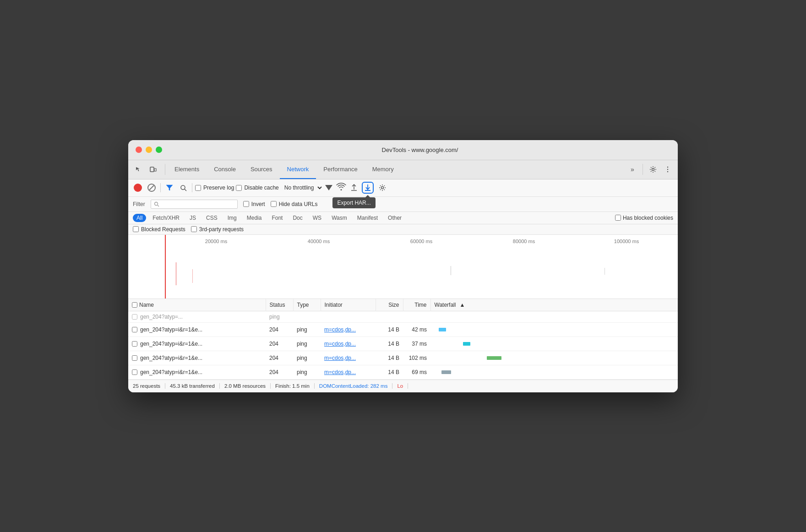 The width and height of the screenshot is (806, 532). What do you see at coordinates (383, 169) in the screenshot?
I see `tab-memory: Memory` at bounding box center [383, 169].